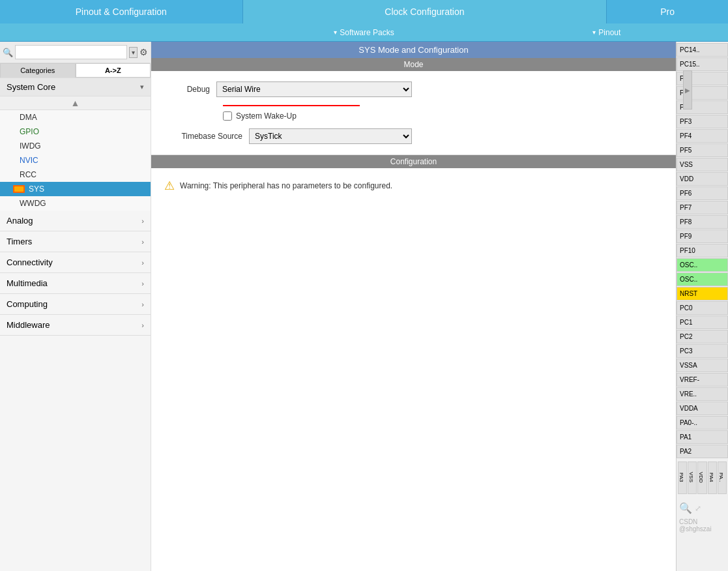 The width and height of the screenshot is (728, 571). I want to click on pin-pc1: PC1, so click(703, 322).